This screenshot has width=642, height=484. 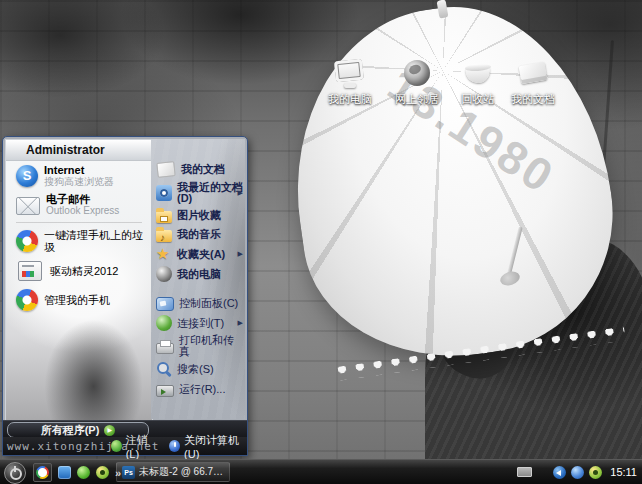 What do you see at coordinates (84, 472) in the screenshot?
I see `quick-launch-green-icon` at bounding box center [84, 472].